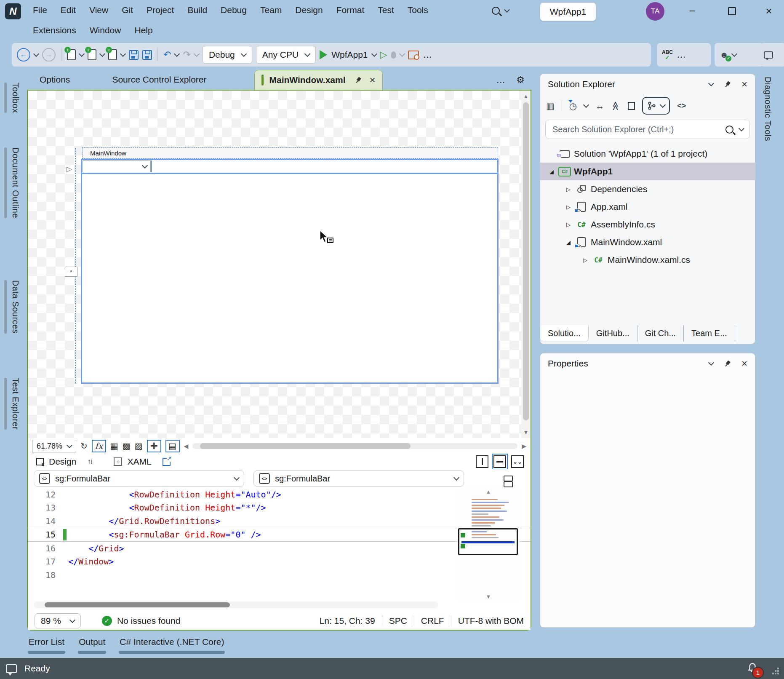 This screenshot has height=679, width=784. What do you see at coordinates (40, 10) in the screenshot?
I see `menu-file: File` at bounding box center [40, 10].